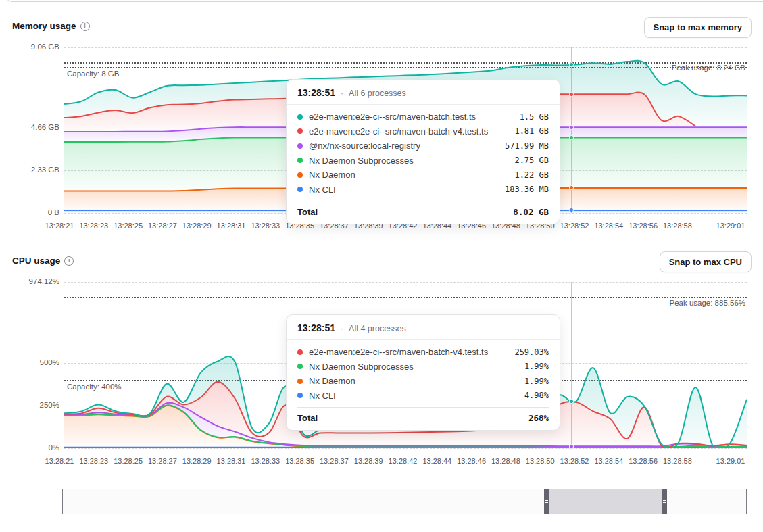 This screenshot has height=532, width=763. Describe the element at coordinates (30, 362) in the screenshot. I see `y-axis-tick-label: 500%` at that location.